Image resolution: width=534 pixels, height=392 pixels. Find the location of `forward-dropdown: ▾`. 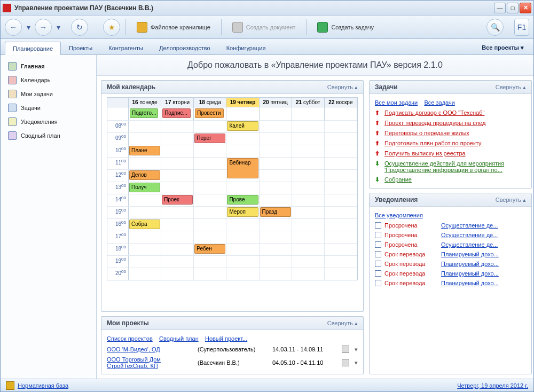

forward-dropdown: ▾ is located at coordinates (58, 27).